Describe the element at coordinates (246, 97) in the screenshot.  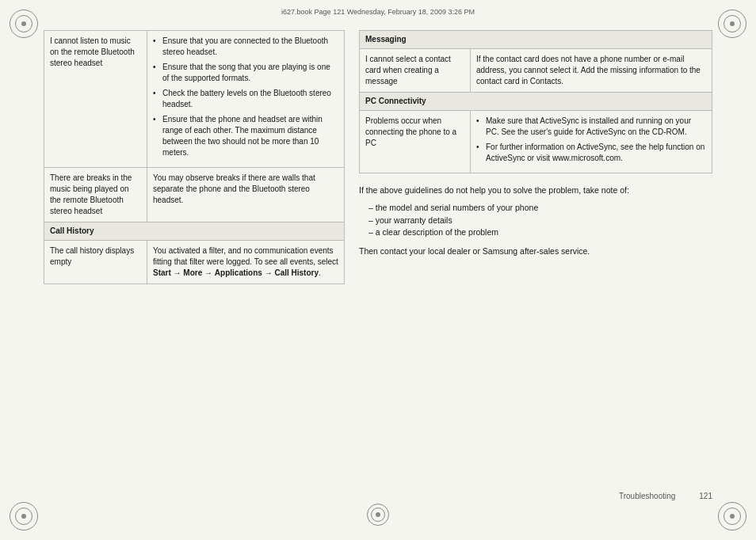
I see `bullet-list: Ensure that you are connected to the Blu…` at that location.